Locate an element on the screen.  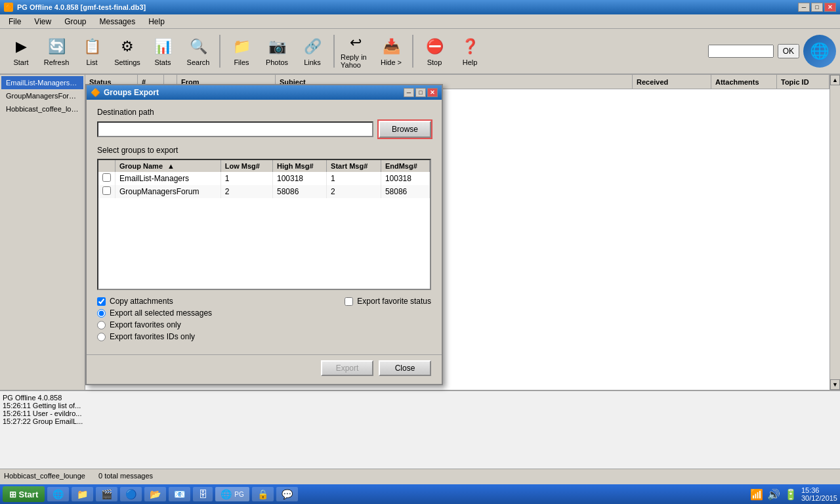
close-button: Close is located at coordinates (405, 368).